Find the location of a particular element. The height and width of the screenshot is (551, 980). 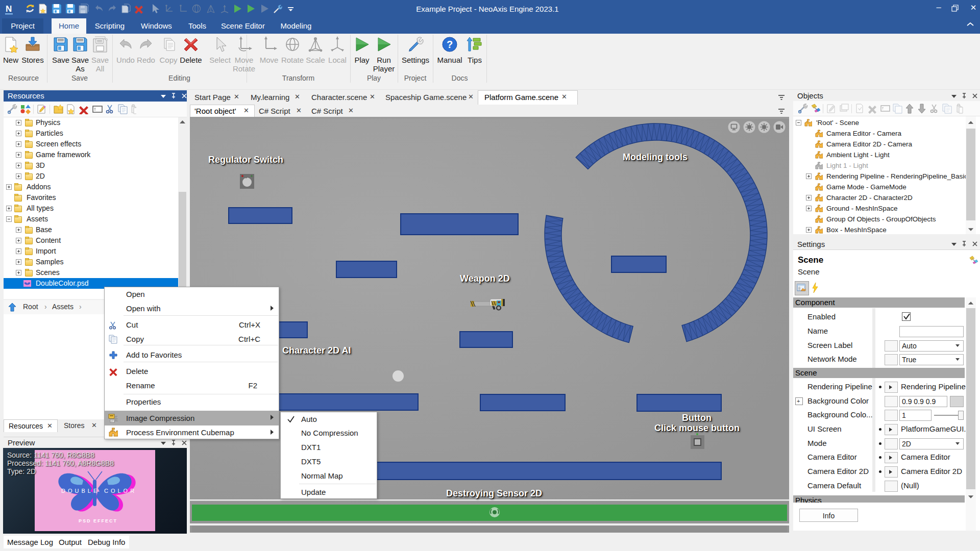

svg-text: PSD EFFECT is located at coordinates (98, 521).